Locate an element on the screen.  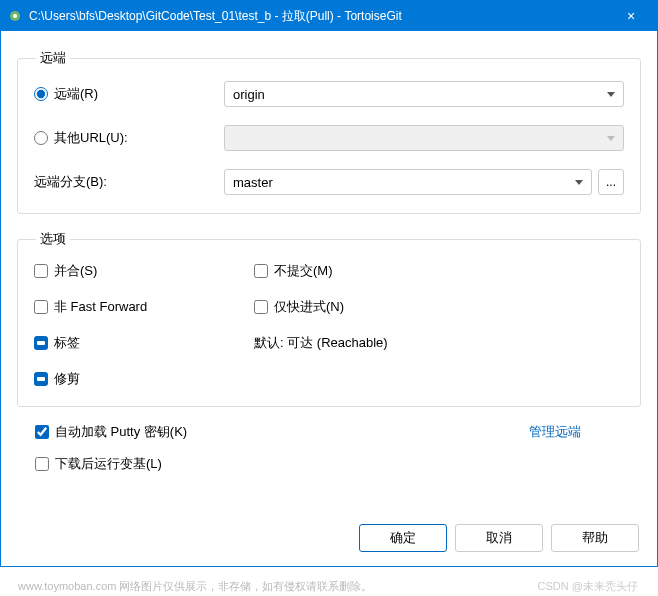
prune-empty-cell is located at coordinates (439, 379).